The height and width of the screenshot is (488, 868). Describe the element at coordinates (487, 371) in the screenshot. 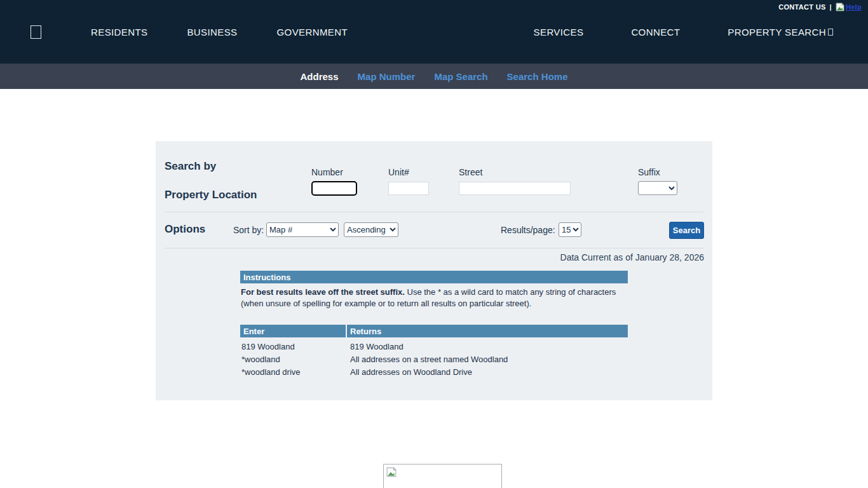

I see `returns-cell: All addresses on Woodland Drive` at that location.